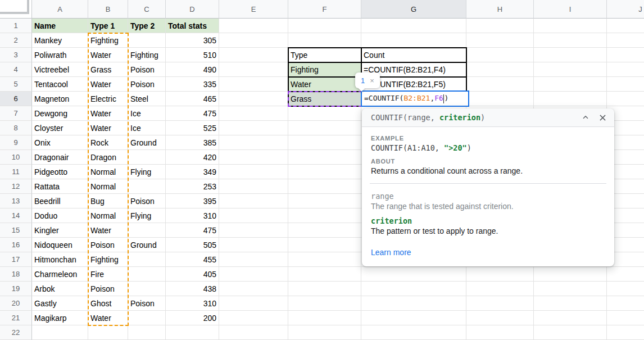 This screenshot has height=340, width=644. Describe the element at coordinates (60, 40) in the screenshot. I see `cell-A2: Mankey` at that location.